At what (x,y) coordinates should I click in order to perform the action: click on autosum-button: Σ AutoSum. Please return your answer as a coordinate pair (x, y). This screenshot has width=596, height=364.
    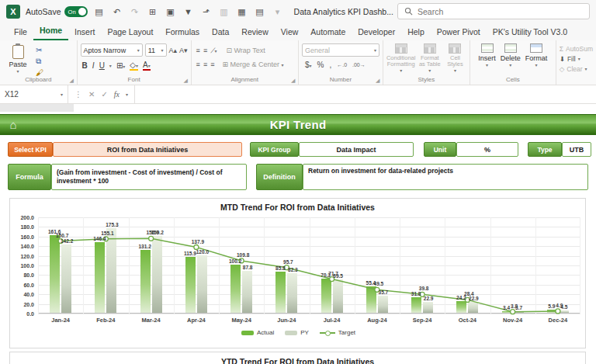
    Looking at the image, I should click on (576, 48).